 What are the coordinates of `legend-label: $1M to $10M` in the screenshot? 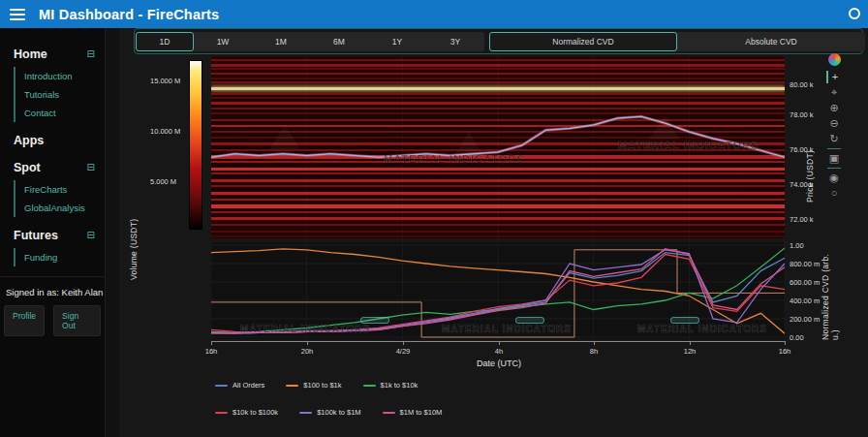 It's located at (421, 413).